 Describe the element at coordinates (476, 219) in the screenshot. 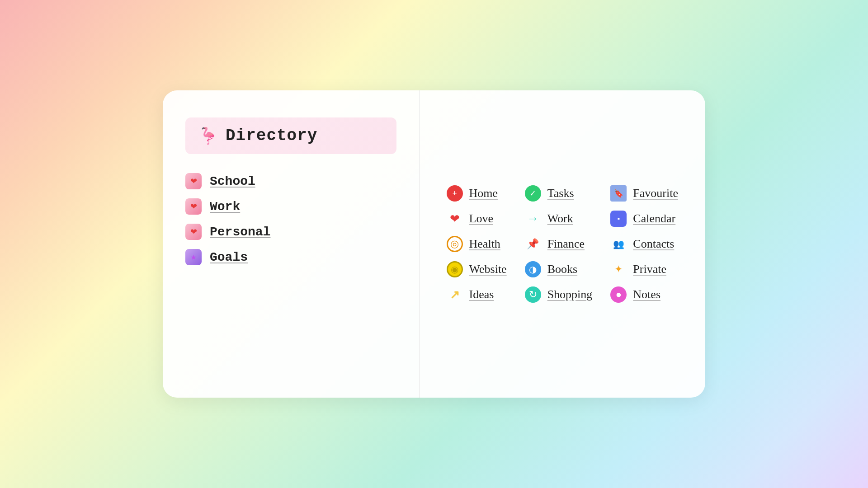

I see `grid-item-love: ❤ Love` at that location.